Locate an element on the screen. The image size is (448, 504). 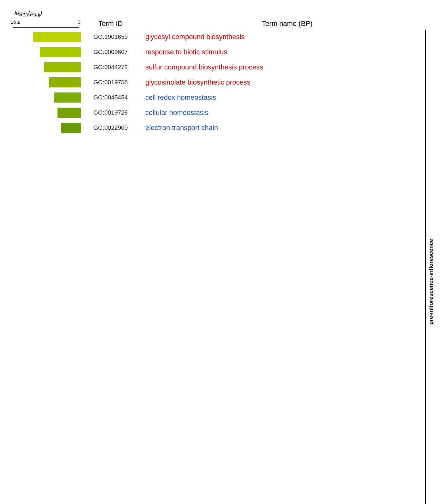
table-row: GO:0044272sulfur compound biosynthesis p… is located at coordinates (217, 67).